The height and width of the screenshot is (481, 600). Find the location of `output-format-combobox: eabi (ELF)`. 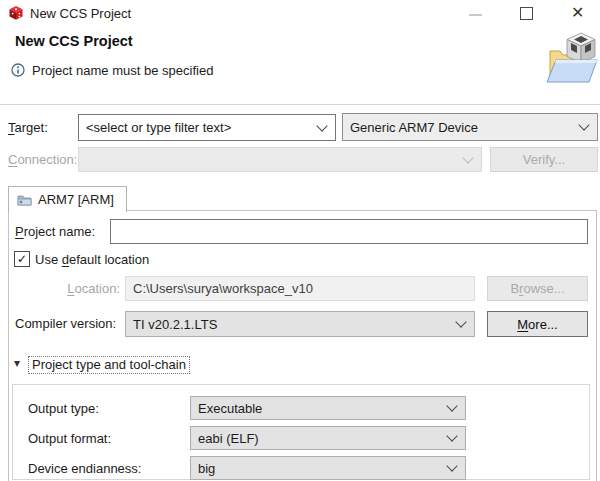

output-format-combobox: eabi (ELF) is located at coordinates (328, 438).